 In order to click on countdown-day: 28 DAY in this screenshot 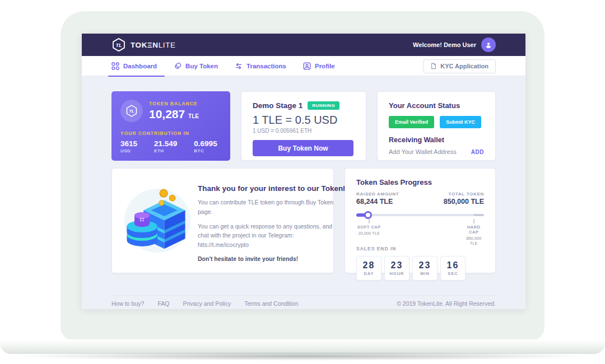, I will do `click(369, 268)`.